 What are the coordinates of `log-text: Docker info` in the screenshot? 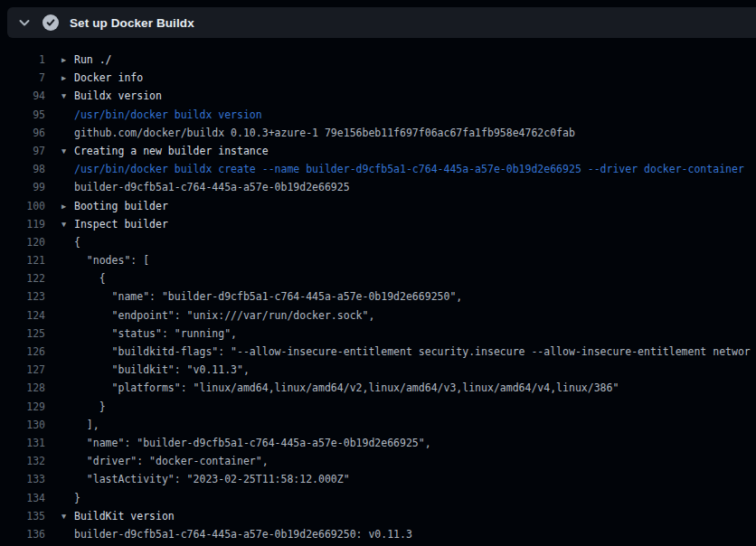 It's located at (109, 78).